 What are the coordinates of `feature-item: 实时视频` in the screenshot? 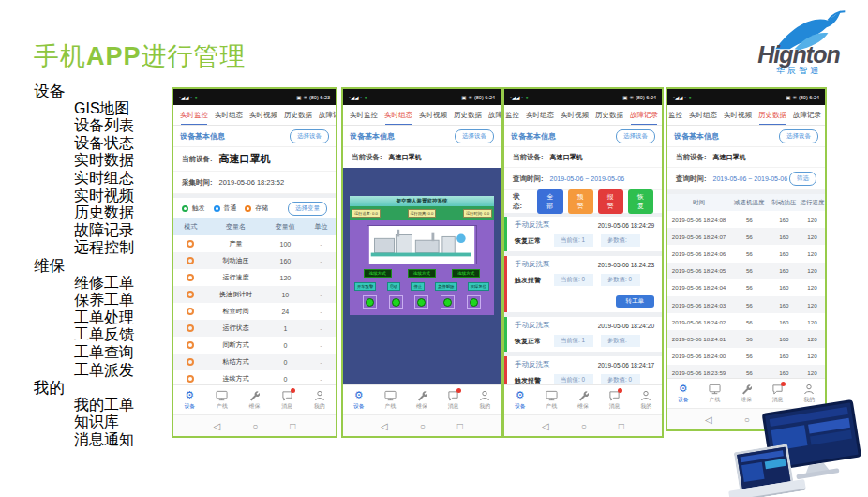 It's located at (84, 197).